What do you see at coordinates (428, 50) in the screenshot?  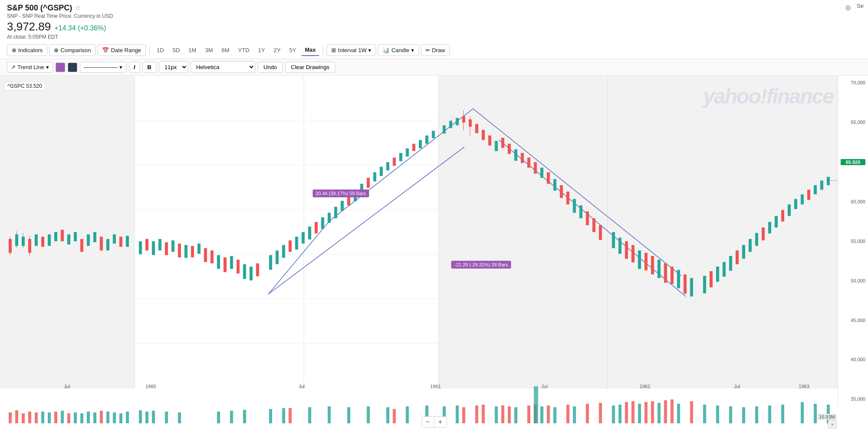 I see `draw-icon: ✏` at bounding box center [428, 50].